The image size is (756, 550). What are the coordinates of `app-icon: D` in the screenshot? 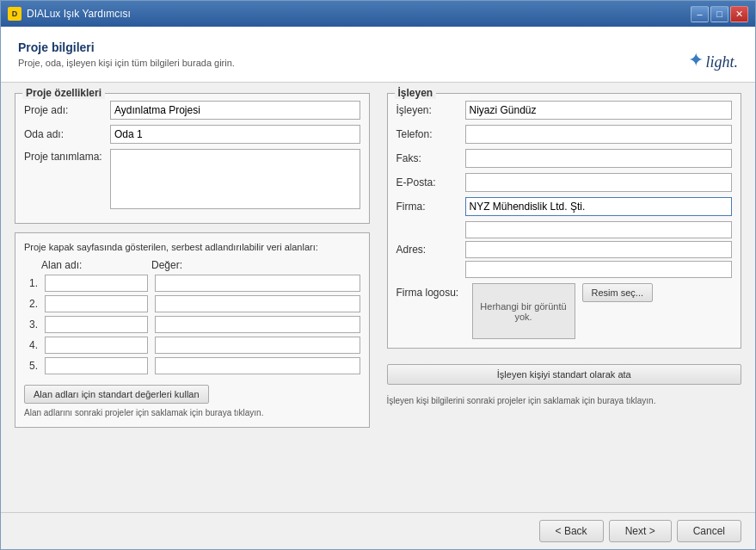 It's located at (15, 14).